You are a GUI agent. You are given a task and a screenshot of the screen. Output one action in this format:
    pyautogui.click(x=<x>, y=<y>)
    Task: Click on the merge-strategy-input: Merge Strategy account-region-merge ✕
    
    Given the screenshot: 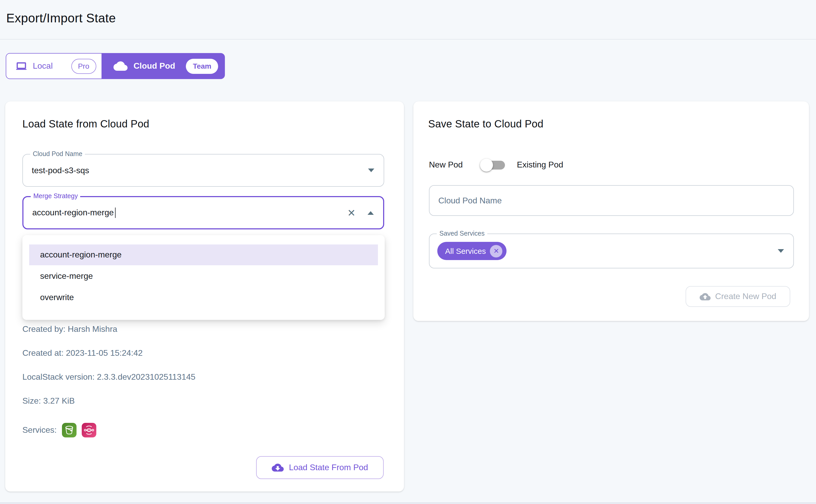 What is the action you would take?
    pyautogui.click(x=203, y=213)
    